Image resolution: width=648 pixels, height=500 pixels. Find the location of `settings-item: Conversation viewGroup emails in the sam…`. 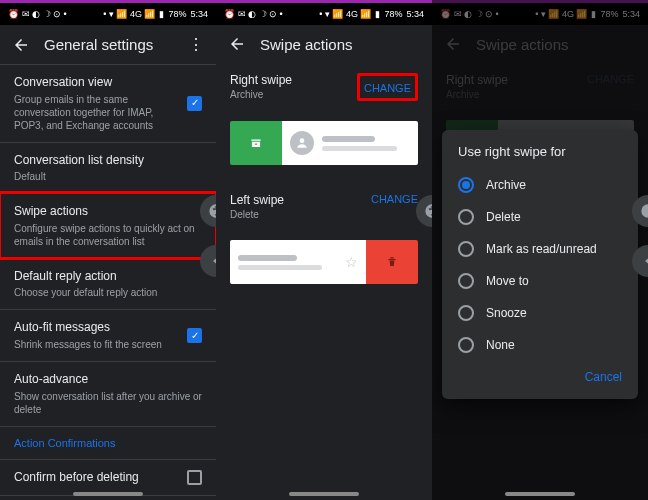

settings-item: Conversation viewGroup emails in the sam… is located at coordinates (108, 103).